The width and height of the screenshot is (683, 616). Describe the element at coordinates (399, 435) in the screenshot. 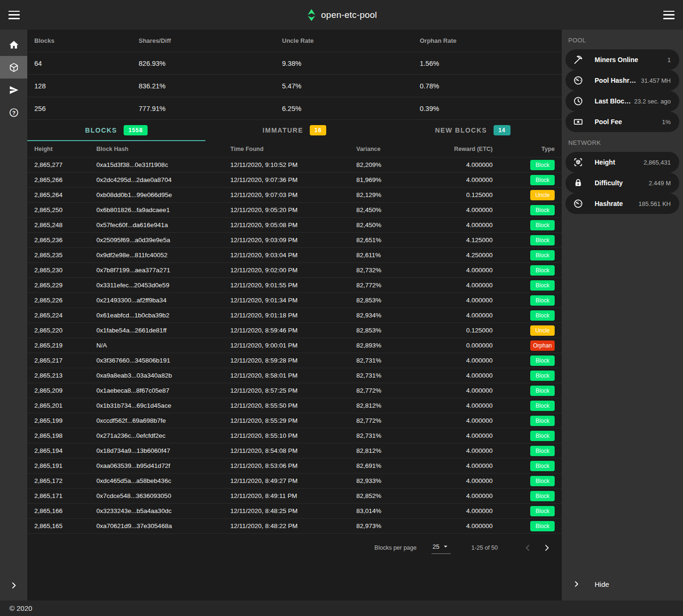

I see `block-variance: 82,731%` at that location.